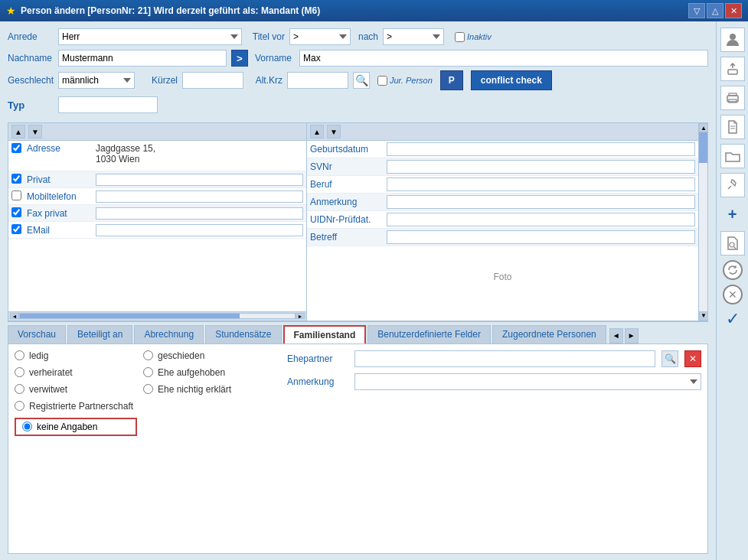 This screenshot has width=748, height=560. Describe the element at coordinates (199, 230) in the screenshot. I see `email-value-cell` at that location.